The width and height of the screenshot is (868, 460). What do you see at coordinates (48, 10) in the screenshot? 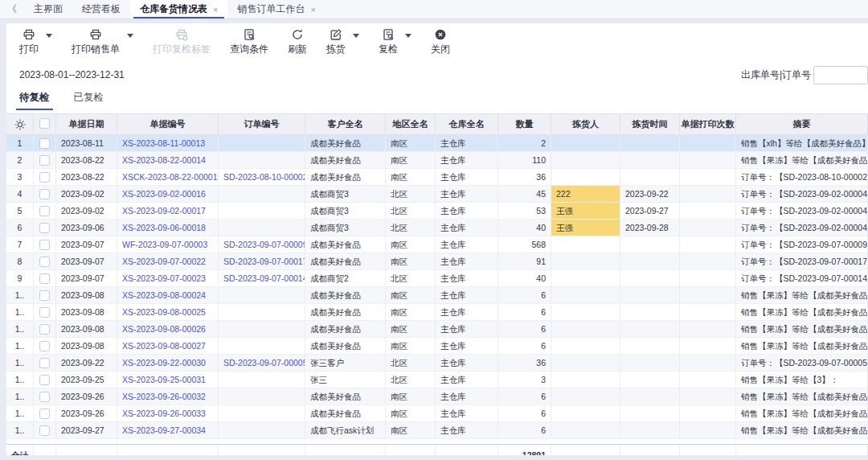
I see `tab-main: 主界面` at bounding box center [48, 10].